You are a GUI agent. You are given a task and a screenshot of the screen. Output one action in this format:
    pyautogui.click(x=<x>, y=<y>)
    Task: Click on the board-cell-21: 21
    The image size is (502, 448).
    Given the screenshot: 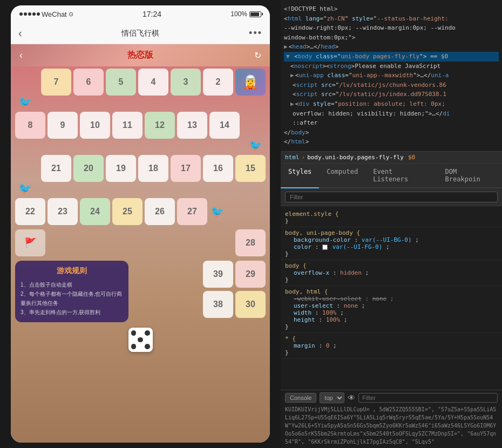 What is the action you would take?
    pyautogui.click(x=56, y=168)
    